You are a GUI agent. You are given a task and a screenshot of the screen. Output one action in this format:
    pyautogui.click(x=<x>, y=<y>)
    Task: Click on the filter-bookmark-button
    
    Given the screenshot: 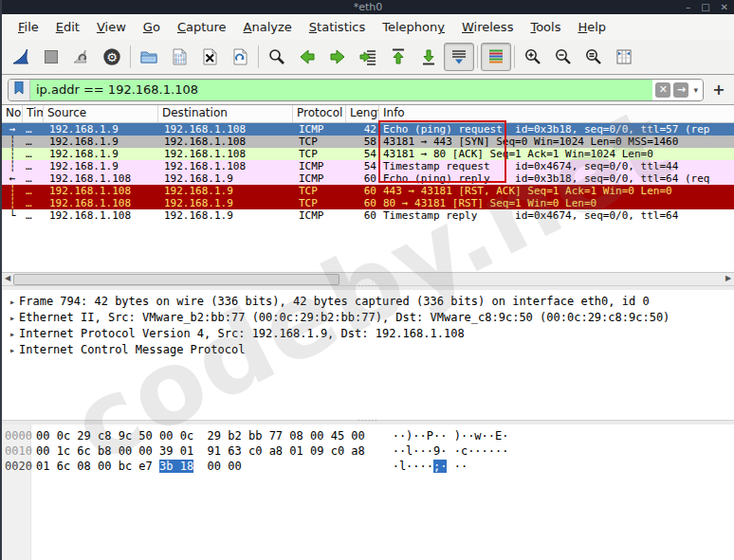 What is the action you would take?
    pyautogui.click(x=19, y=90)
    